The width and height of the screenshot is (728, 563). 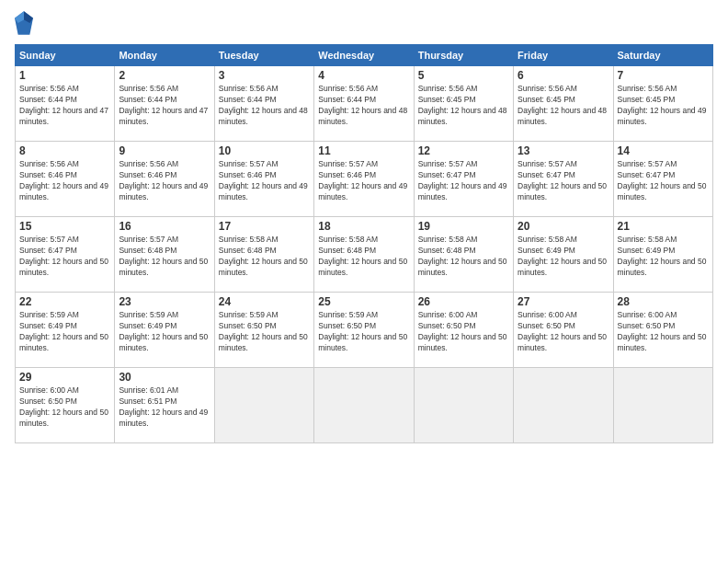 I want to click on day-number: 28, so click(x=664, y=302).